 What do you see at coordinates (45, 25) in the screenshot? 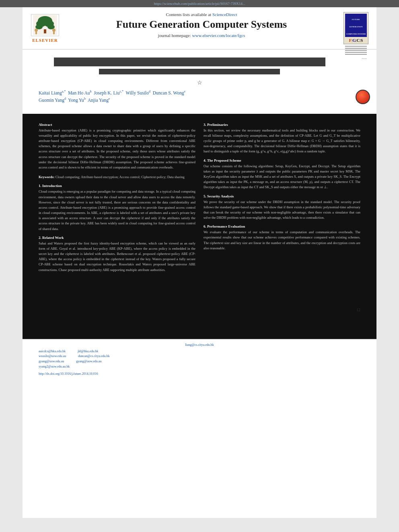
I see `elsevier-tree-svg` at bounding box center [45, 25].